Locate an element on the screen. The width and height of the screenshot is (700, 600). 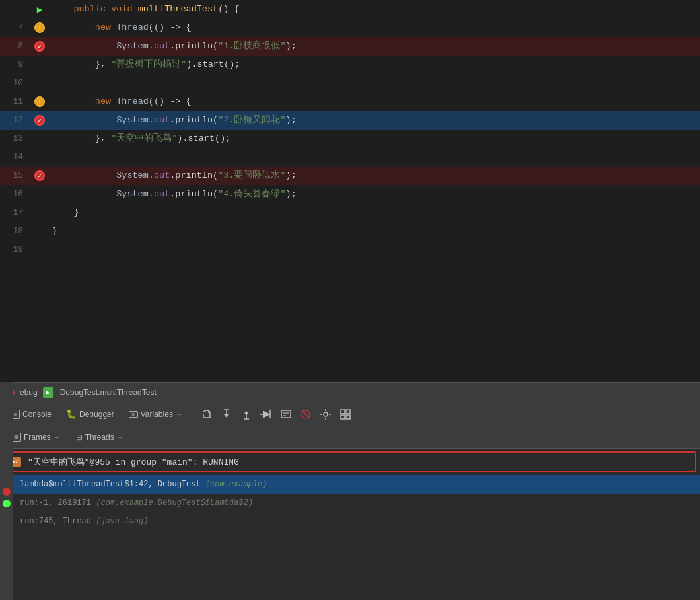
line-num-8: 13 is located at coordinates (15, 139).